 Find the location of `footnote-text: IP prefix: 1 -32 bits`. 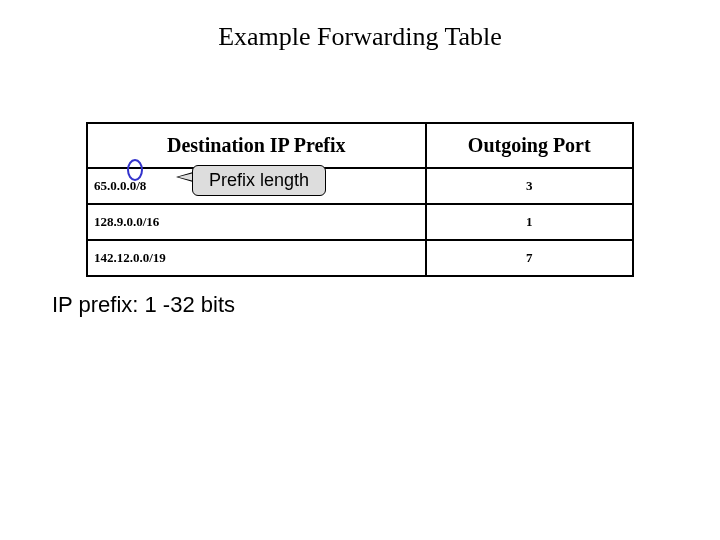

footnote-text: IP prefix: 1 -32 bits is located at coordinates (144, 305).